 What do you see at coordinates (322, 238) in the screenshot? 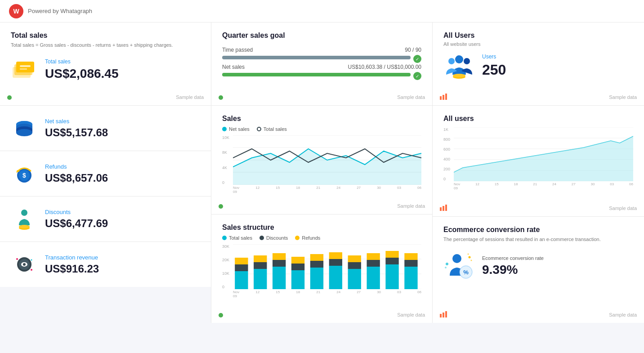
I see `structure-legend: Total sales Discounts Refunds` at bounding box center [322, 238].